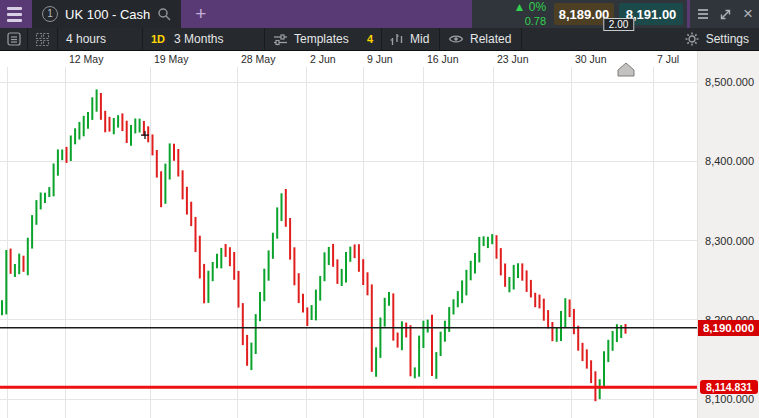 The width and height of the screenshot is (759, 418). What do you see at coordinates (172, 59) in the screenshot?
I see `svg-text: 19 May` at bounding box center [172, 59].